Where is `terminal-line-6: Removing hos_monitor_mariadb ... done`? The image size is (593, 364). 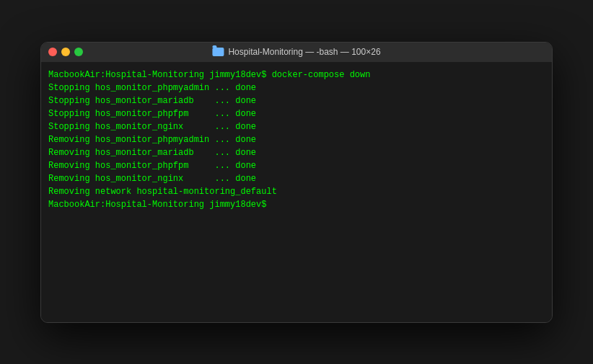
terminal-line-6: Removing hos_monitor_mariadb ... done is located at coordinates (296, 153).